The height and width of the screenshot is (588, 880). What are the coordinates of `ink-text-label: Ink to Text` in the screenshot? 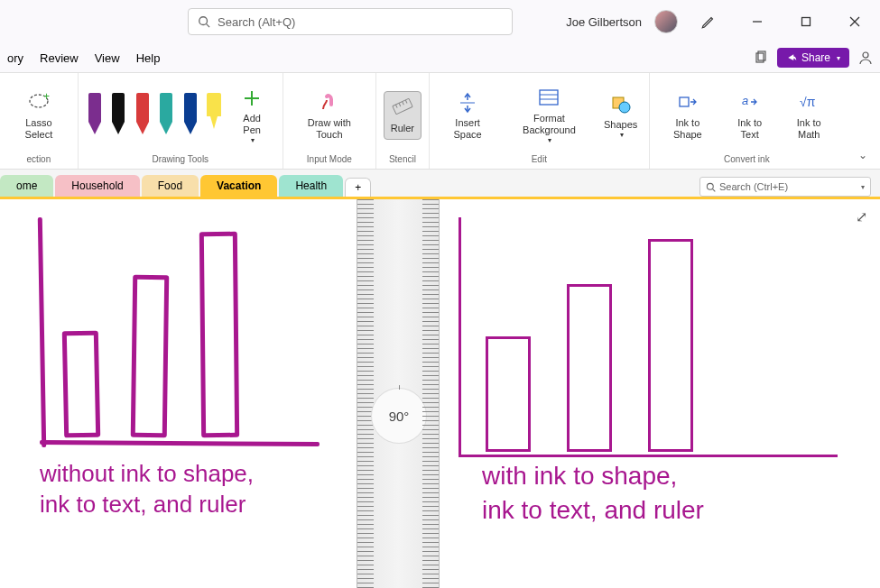 It's located at (749, 129).